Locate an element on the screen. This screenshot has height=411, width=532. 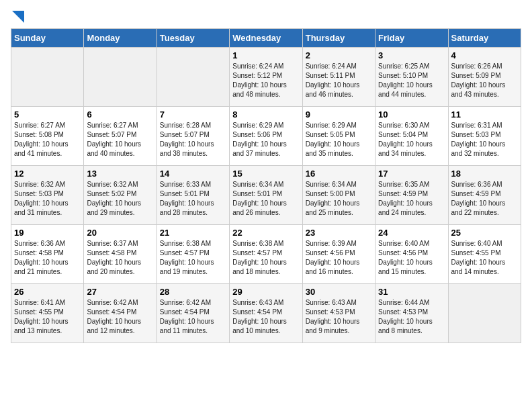
calendar-cell: 31Sunrise: 6:44 AMSunset: 4:53 PMDayligh… is located at coordinates (412, 314).